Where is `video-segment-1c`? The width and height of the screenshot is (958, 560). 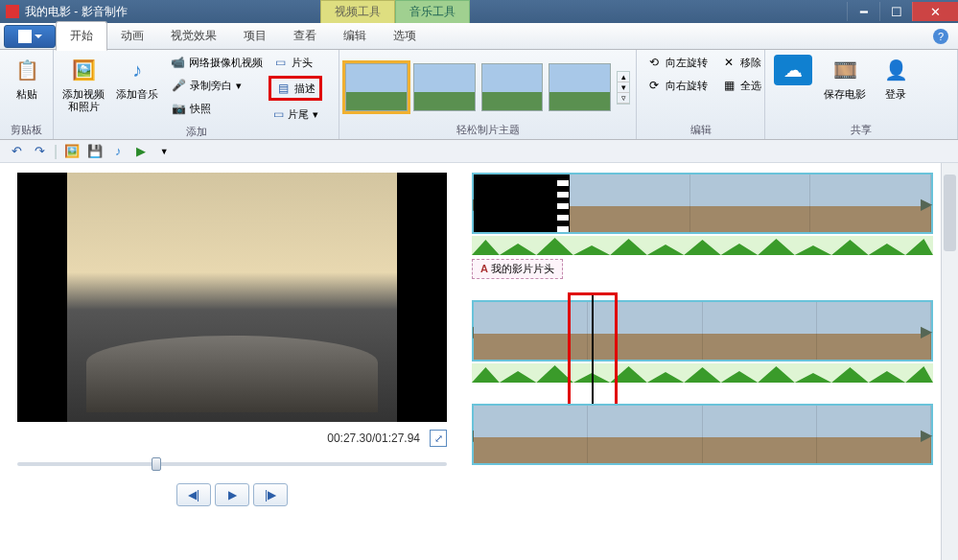
video-segment-1c is located at coordinates (871, 203).